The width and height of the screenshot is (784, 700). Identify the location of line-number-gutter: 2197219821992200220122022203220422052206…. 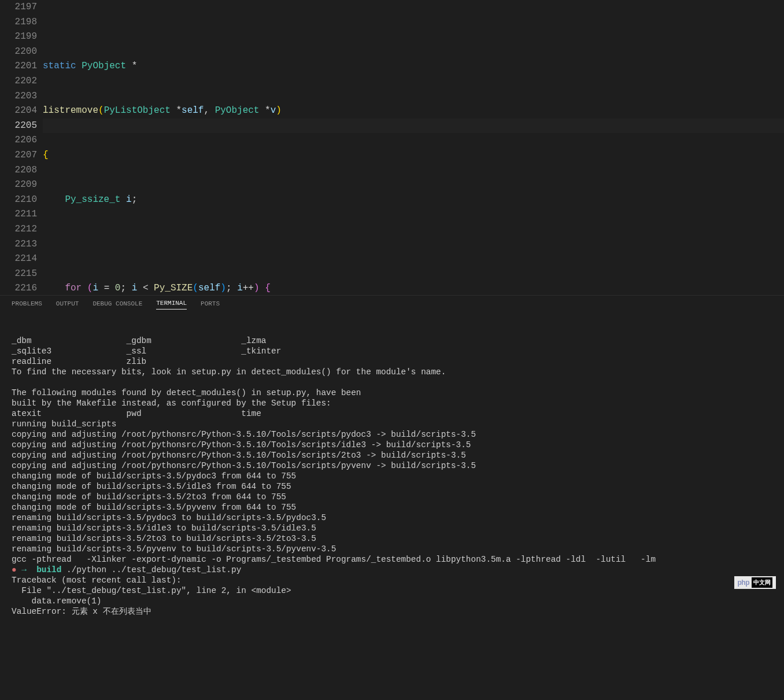
(24, 148).